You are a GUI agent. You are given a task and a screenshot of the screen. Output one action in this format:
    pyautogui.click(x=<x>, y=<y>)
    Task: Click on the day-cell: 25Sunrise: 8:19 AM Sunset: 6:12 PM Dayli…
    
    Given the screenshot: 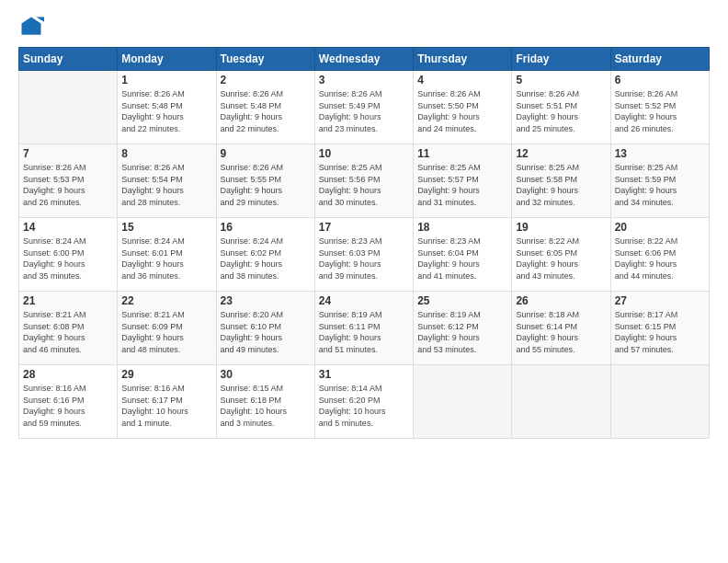 What is the action you would take?
    pyautogui.click(x=463, y=328)
    